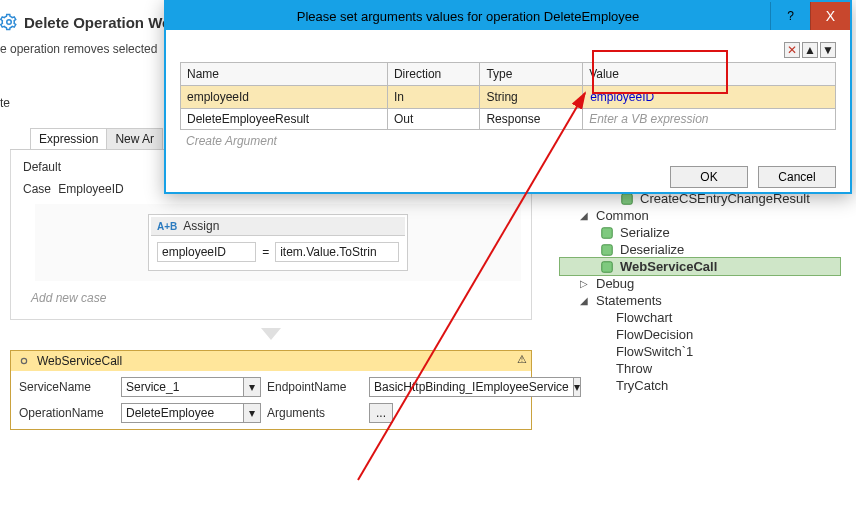 This screenshot has width=856, height=527. I want to click on tree-node: Flowchart, so click(700, 318).